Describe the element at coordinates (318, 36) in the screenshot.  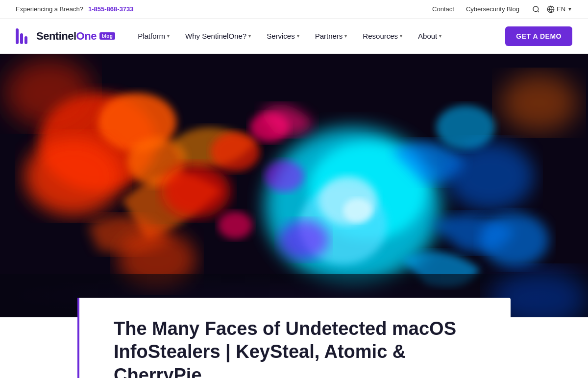
I see `nav-items: Platform ▾ Why SentinelOne? ▾ Services ▾…` at that location.